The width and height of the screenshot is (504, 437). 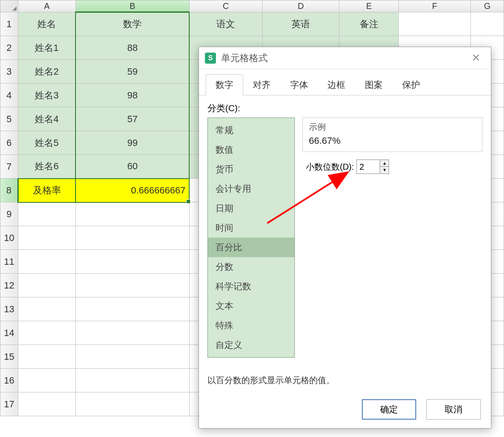 What do you see at coordinates (9, 309) in the screenshot?
I see `row-header-13: 13` at bounding box center [9, 309].